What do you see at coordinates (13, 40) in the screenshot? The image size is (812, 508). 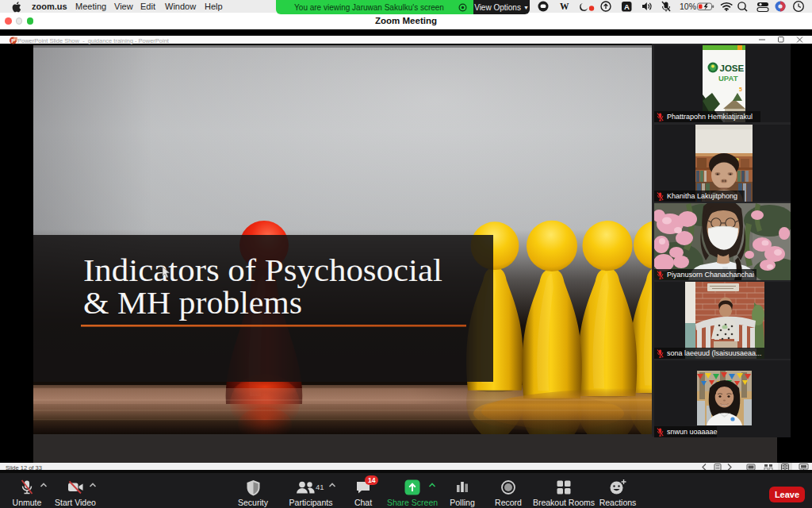 I see `svg-text: P` at bounding box center [13, 40].